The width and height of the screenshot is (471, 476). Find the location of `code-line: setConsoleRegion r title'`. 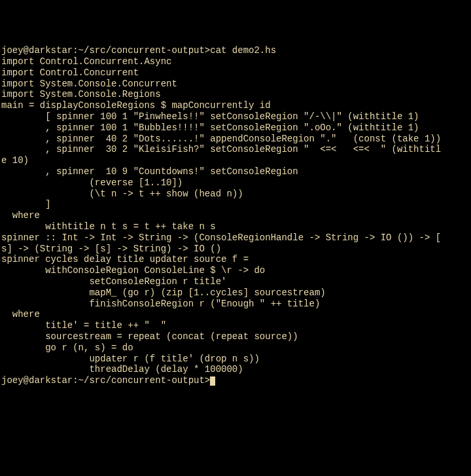

code-line: setConsoleRegion r title' is located at coordinates (236, 282).